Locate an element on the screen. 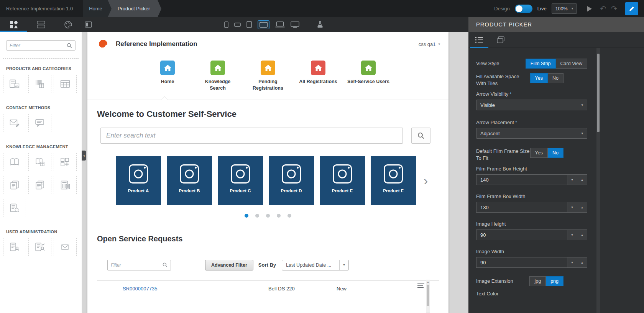  component-tile-user-registration is located at coordinates (15, 247).